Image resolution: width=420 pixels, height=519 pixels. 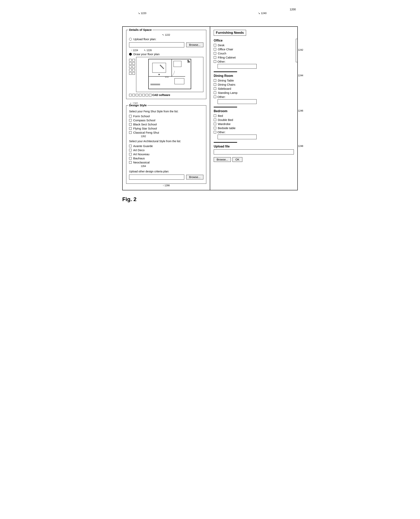 I want to click on arch-art-nouveau: Art Nouveau, so click(x=166, y=154).